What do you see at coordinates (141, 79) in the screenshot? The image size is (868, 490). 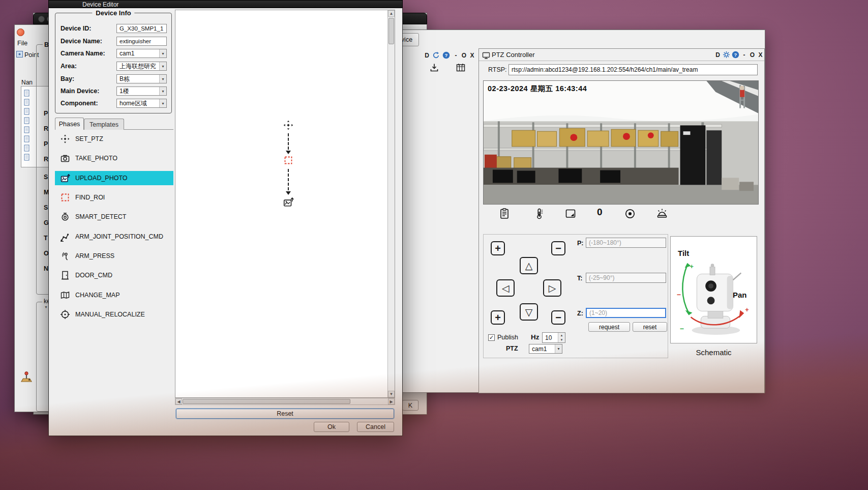 I see `bay-select: B栋▾` at bounding box center [141, 79].